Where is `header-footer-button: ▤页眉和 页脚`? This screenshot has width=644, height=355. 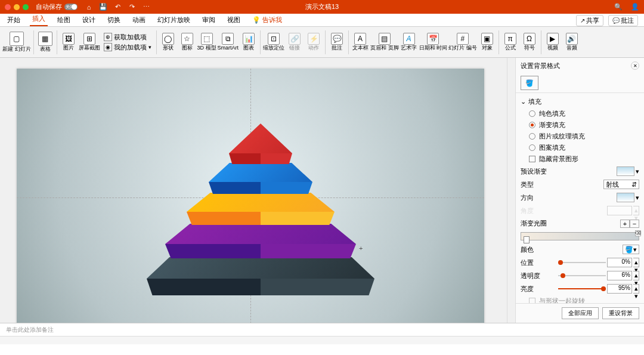
header-footer-button: ▤页眉和 页脚 is located at coordinates (385, 42).